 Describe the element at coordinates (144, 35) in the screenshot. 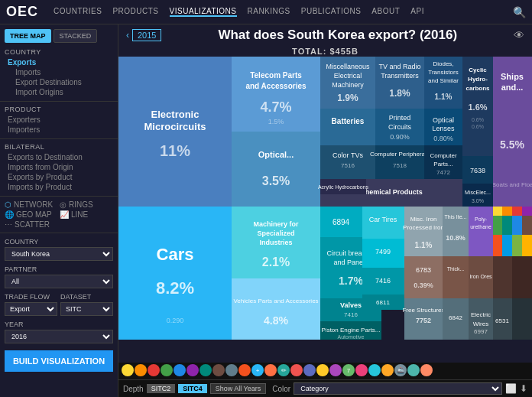

I see `year-nav: ‹ 2015` at that location.